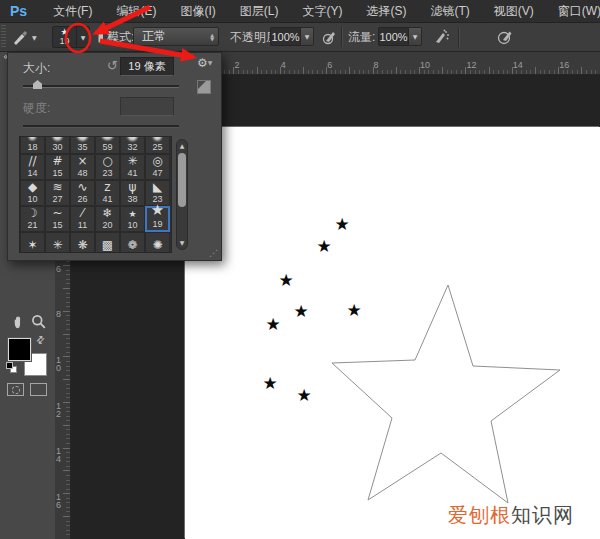  What do you see at coordinates (60, 364) in the screenshot?
I see `v-ruler-number: 10` at bounding box center [60, 364].